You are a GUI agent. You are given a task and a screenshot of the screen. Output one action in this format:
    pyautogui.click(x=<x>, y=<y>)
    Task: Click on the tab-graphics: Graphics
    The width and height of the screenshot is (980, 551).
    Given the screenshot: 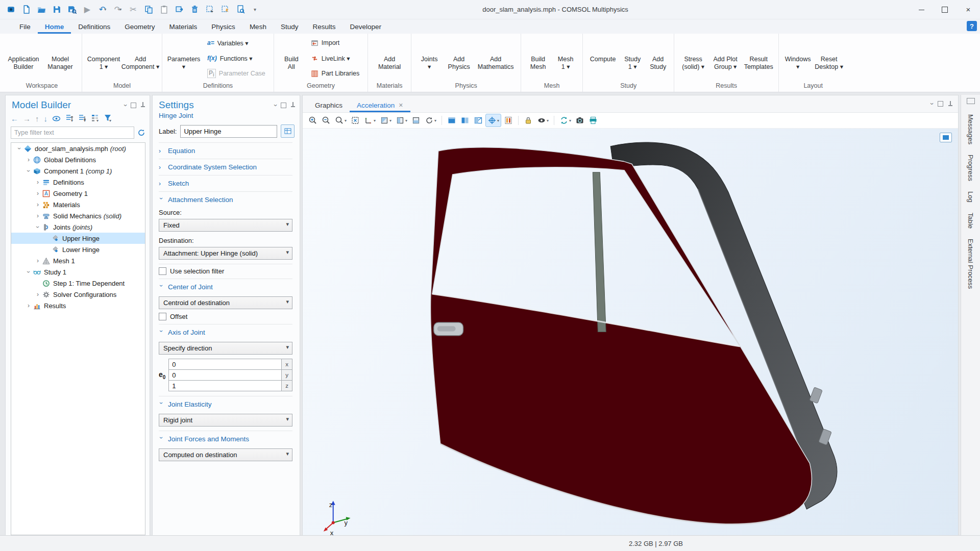 What is the action you would take?
    pyautogui.click(x=329, y=105)
    